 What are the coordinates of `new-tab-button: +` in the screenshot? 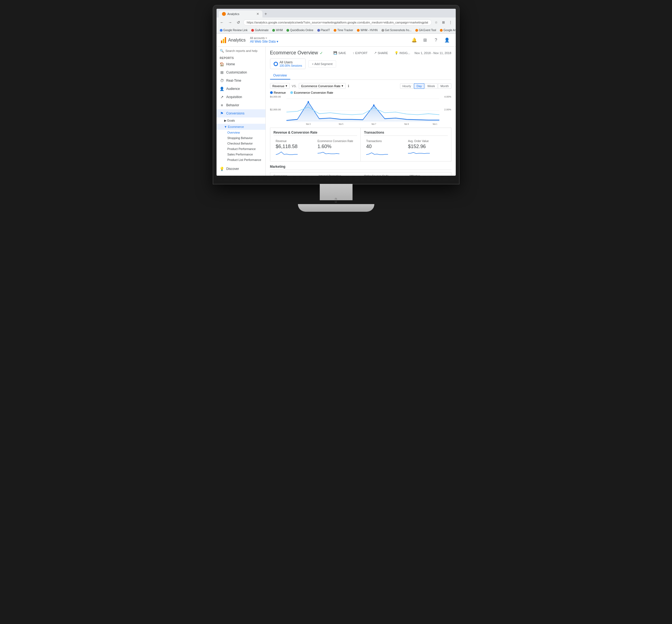 It's located at (266, 14).